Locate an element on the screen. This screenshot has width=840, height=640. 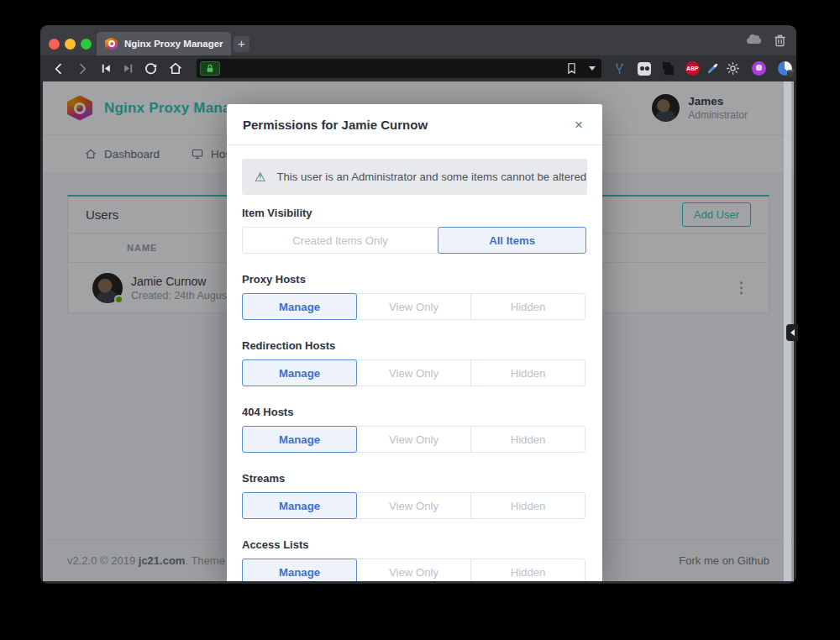
panel-toggle-arrow is located at coordinates (792, 333).